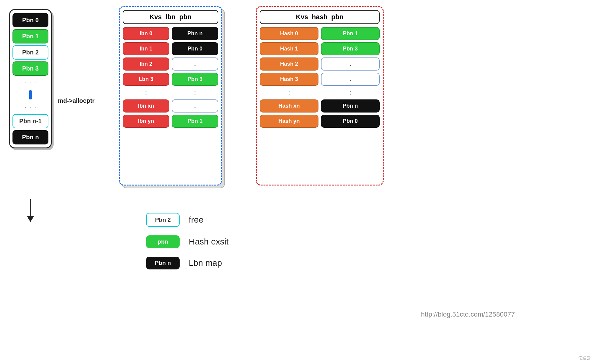  What do you see at coordinates (30, 69) in the screenshot?
I see `pbn-3: Pbn 3` at bounding box center [30, 69].